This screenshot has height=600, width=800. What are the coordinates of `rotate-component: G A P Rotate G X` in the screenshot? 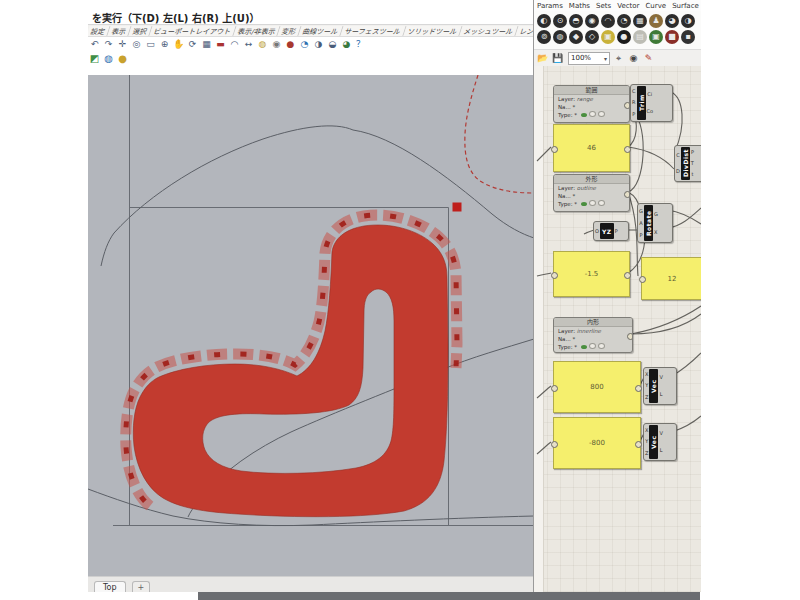 It's located at (655, 223).